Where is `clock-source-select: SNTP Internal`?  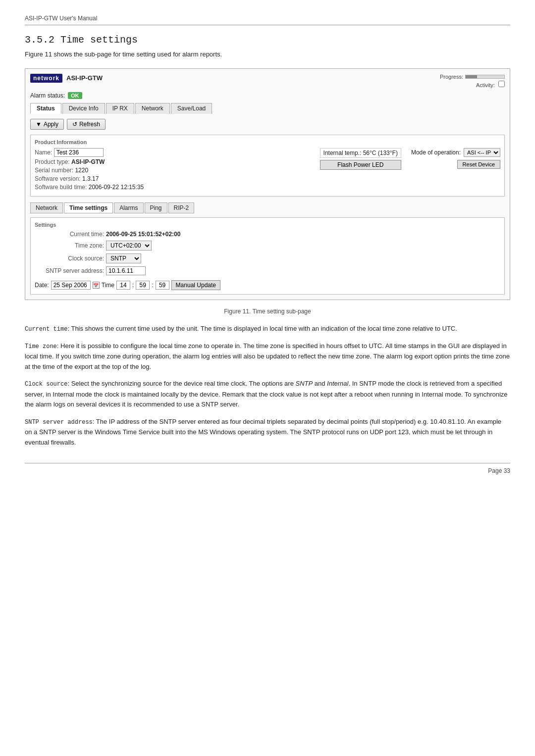 clock-source-select: SNTP Internal is located at coordinates (124, 258).